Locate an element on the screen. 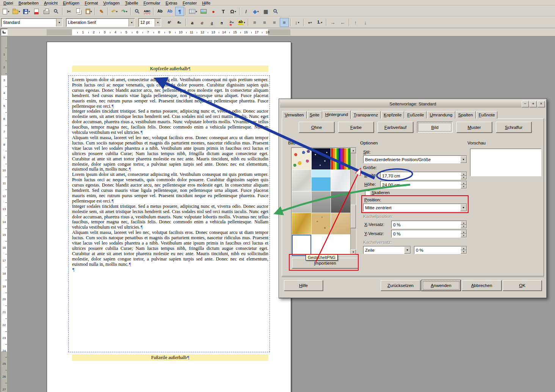 The image size is (555, 392). gallery-item-stripes is located at coordinates (340, 159).